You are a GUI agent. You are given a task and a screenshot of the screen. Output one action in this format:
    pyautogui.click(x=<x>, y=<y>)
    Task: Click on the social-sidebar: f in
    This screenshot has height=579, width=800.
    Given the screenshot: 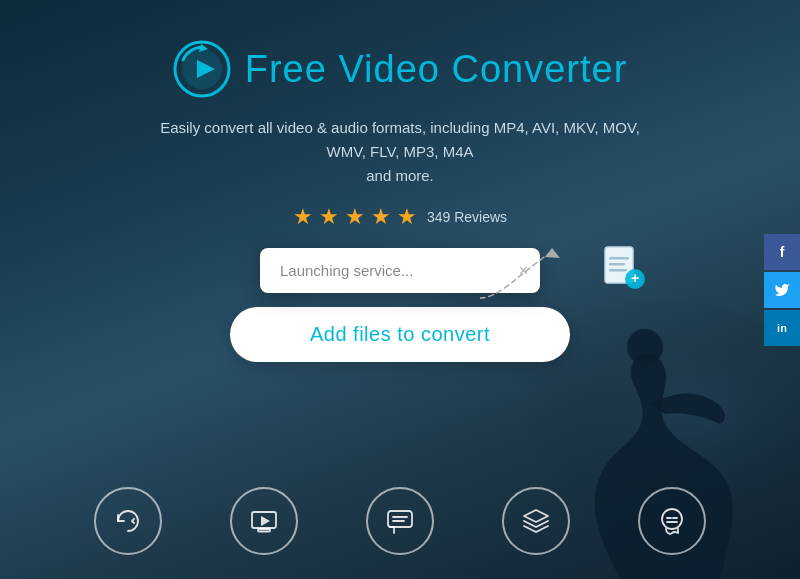 What is the action you would take?
    pyautogui.click(x=782, y=290)
    